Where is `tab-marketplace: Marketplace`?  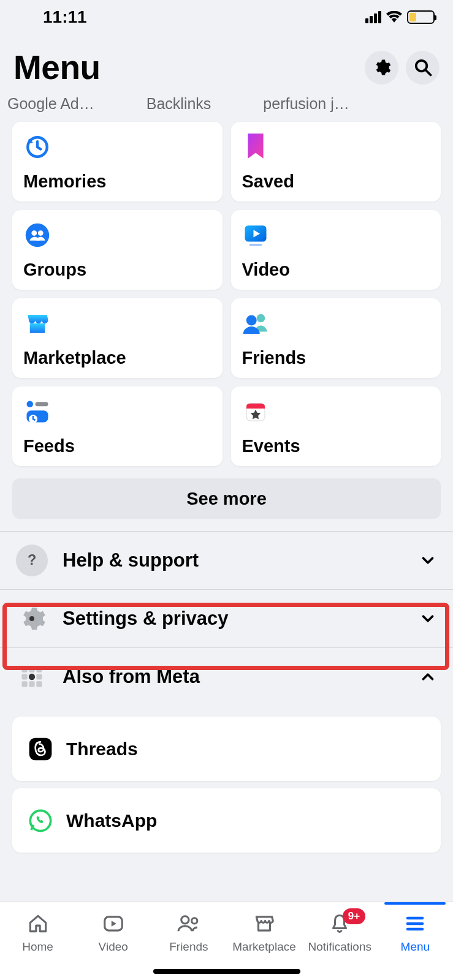
tab-marketplace: Marketplace is located at coordinates (264, 932).